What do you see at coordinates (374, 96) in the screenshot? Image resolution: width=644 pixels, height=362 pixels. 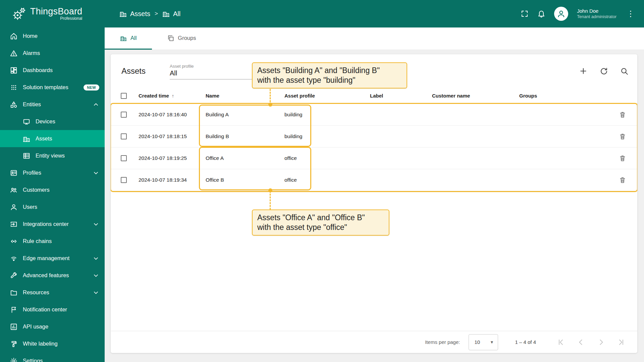 I see `table-header-row: Created time↑ Name Asset profile Label C…` at bounding box center [374, 96].